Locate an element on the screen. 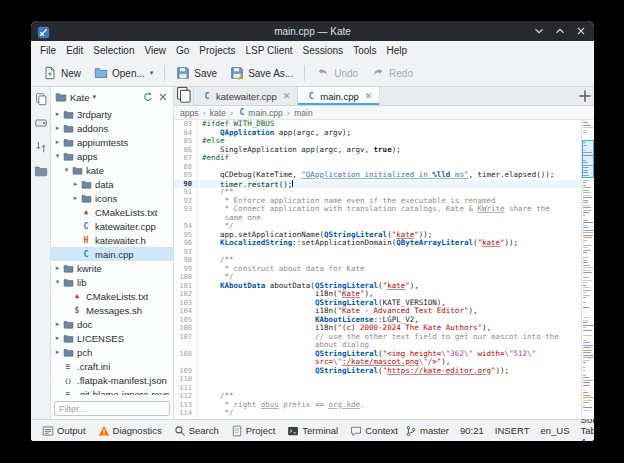  tree-item-data: ▸data is located at coordinates (112, 184).